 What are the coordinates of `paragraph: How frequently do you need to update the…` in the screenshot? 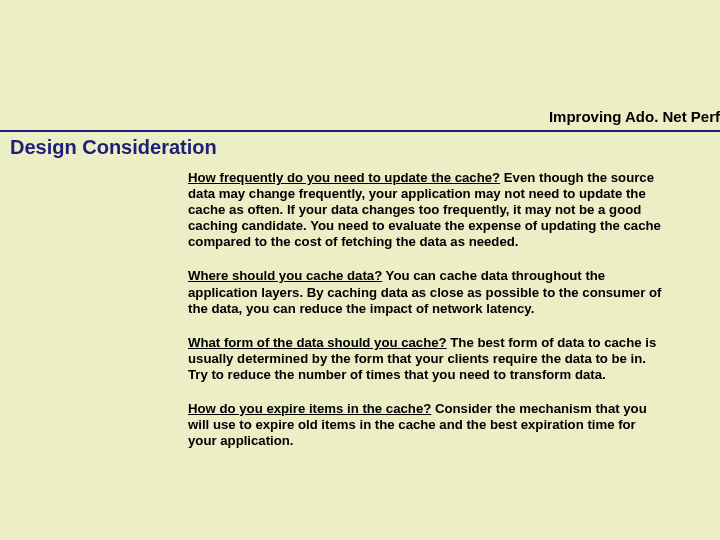 It's located at (427, 210).